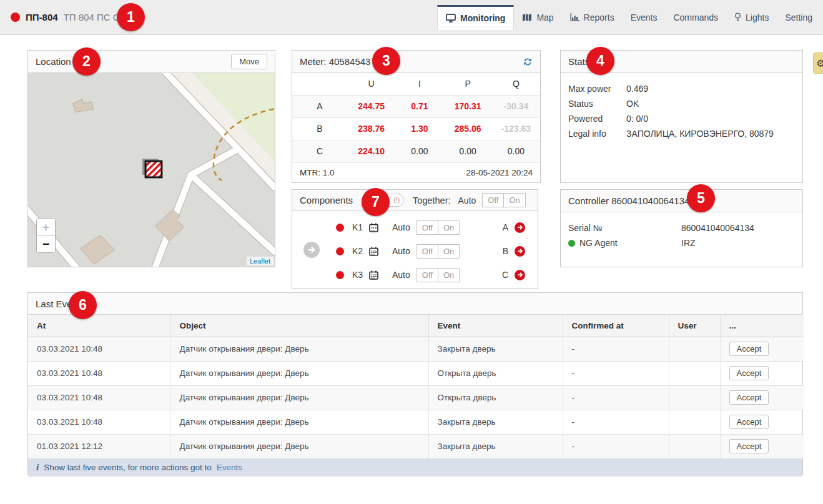 The height and width of the screenshot is (504, 823). I want to click on controller-panel: Controller 860041040064134 Serial № 8600…, so click(682, 229).